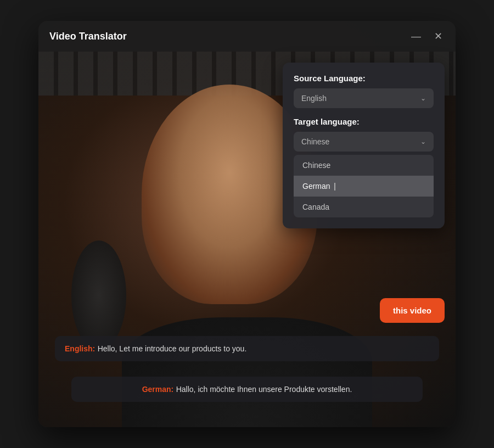  Describe the element at coordinates (363, 167) in the screenshot. I see `target-section: Target language: Chinese ⌄ Chinese Germa…` at that location.